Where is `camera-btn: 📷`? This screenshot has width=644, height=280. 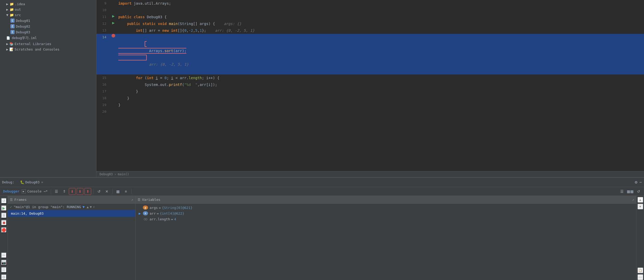
camera-btn: 📷 is located at coordinates (4, 263).